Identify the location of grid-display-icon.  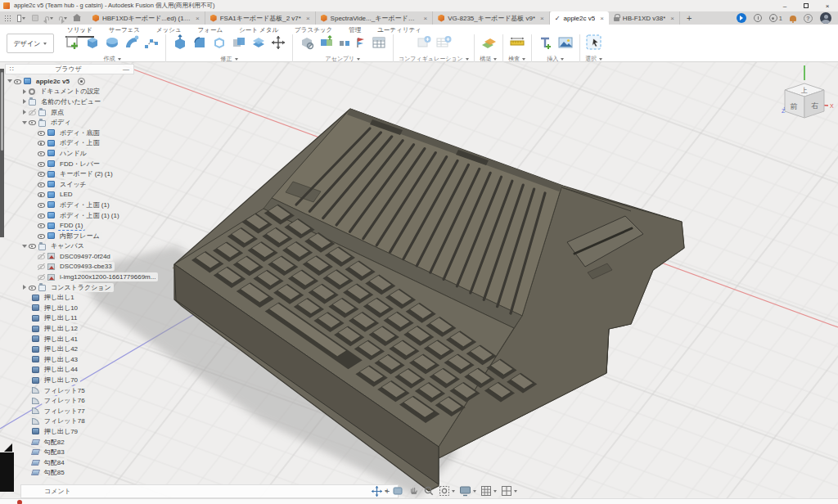
(489, 491).